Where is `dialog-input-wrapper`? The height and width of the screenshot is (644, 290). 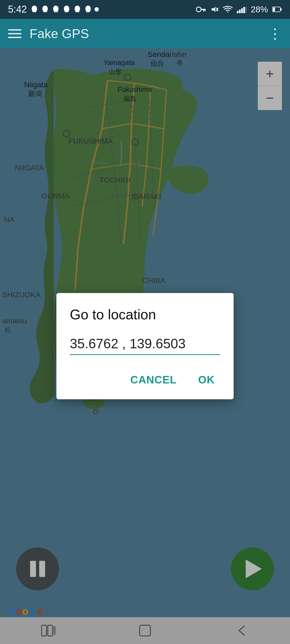 dialog-input-wrapper is located at coordinates (145, 346).